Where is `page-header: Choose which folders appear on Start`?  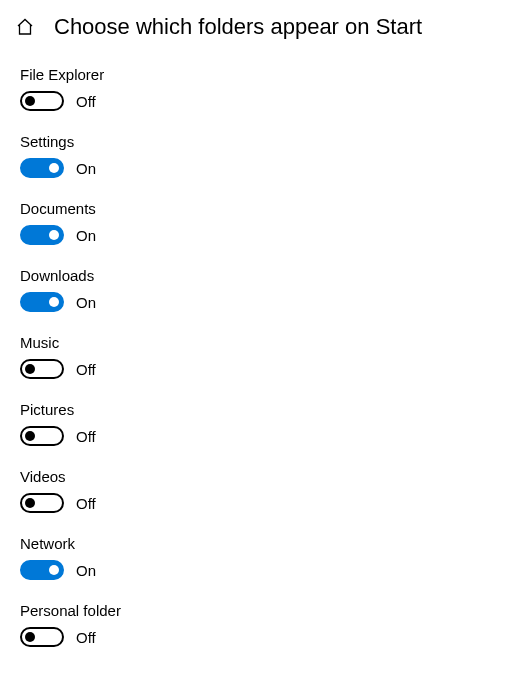
page-header: Choose which folders appear on Start is located at coordinates (264, 25).